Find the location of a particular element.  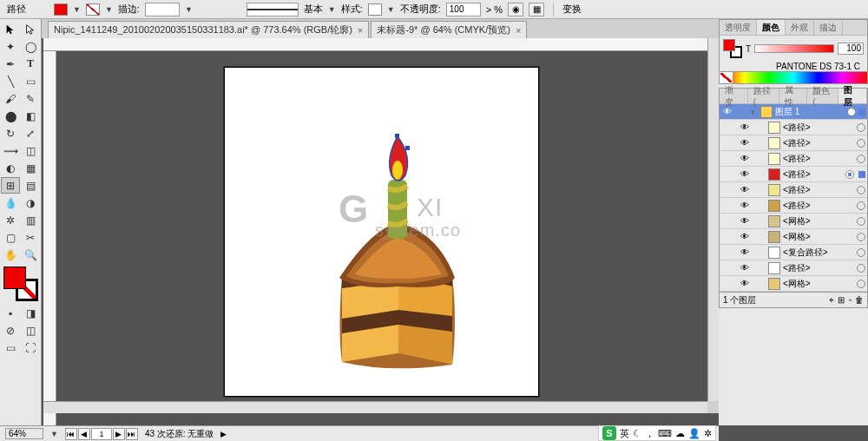

tab-stroke: 描边 is located at coordinates (828, 28).